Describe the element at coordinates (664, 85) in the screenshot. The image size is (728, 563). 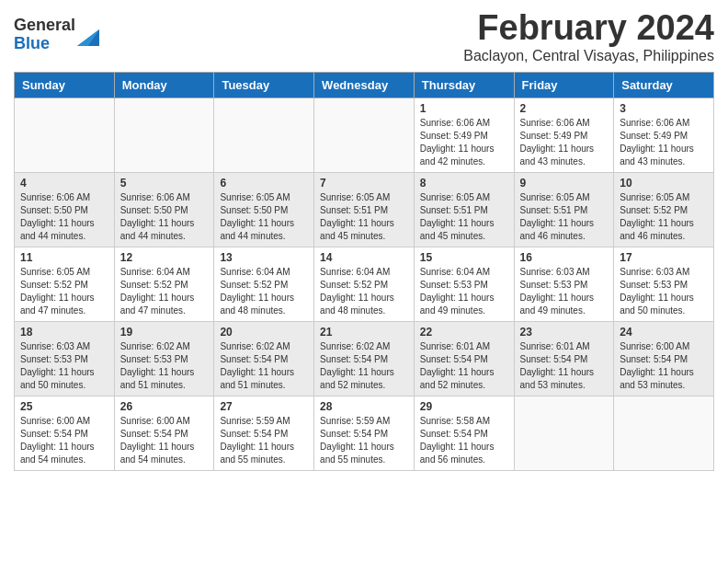
I see `header-saturday: Saturday` at that location.